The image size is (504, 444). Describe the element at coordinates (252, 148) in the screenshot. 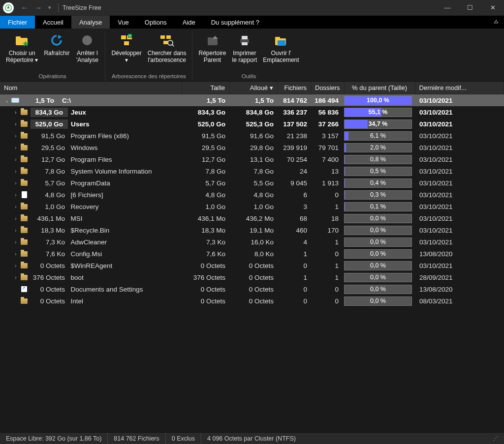

I see `tree-row: ›29,5 Go Windows29,5 Go29,8 Go239 91979 …` at that location.